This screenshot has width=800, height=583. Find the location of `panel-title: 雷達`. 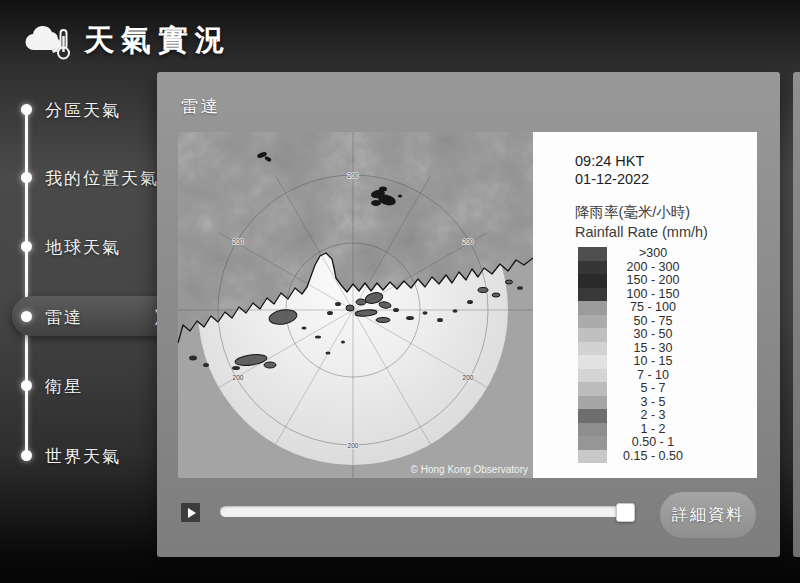

panel-title: 雷達 is located at coordinates (201, 106).